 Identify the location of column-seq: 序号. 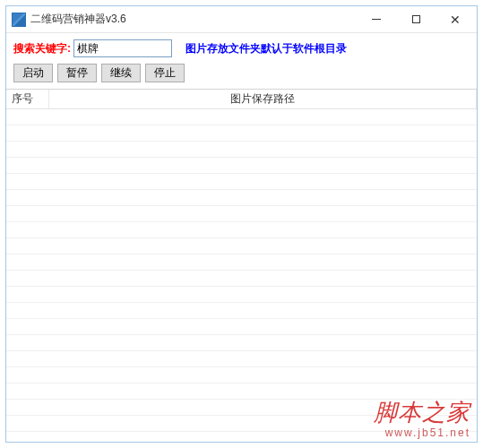
(28, 99).